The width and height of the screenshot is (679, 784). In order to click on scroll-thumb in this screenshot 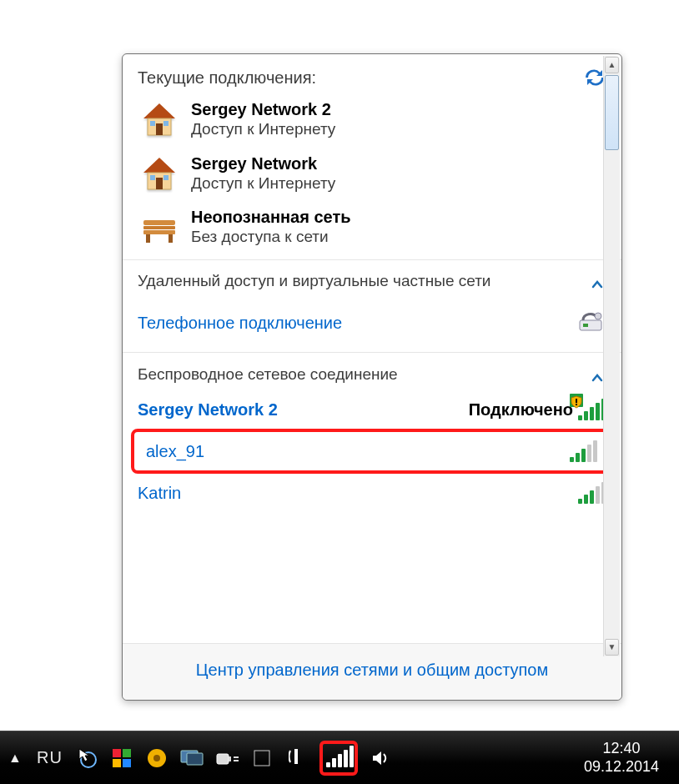, I will do `click(612, 113)`.